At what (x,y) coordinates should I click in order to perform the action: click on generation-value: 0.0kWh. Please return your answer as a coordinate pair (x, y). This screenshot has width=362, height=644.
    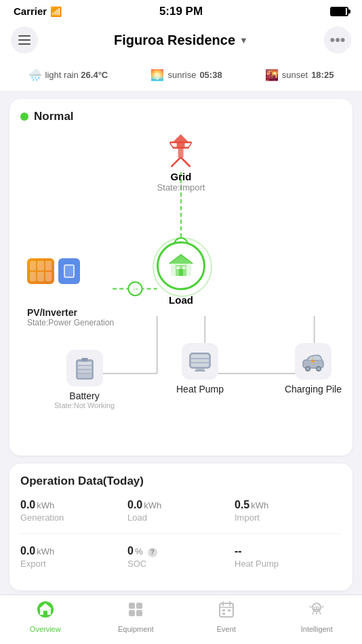
    Looking at the image, I should click on (74, 505).